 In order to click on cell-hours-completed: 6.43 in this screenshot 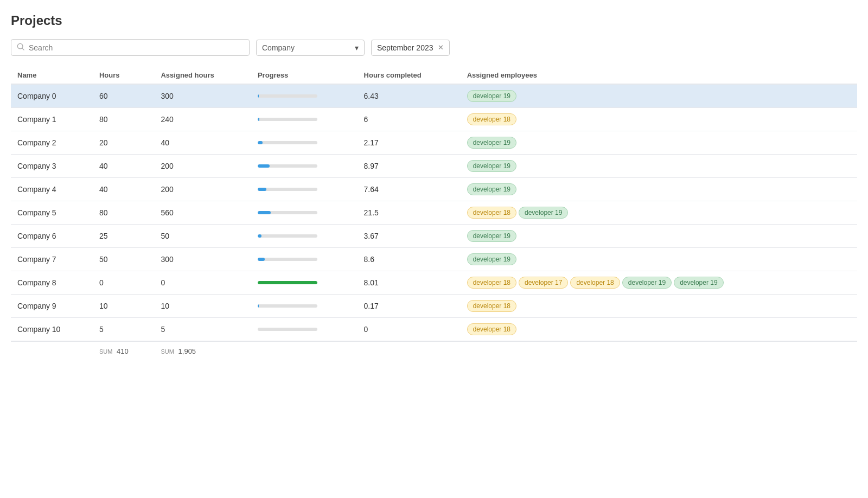, I will do `click(409, 96)`.